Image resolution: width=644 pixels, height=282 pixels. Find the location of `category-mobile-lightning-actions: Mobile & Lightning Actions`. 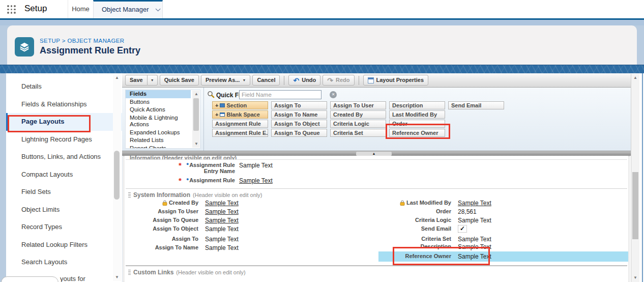

category-mobile-lightning-actions: Mobile & Lightning Actions is located at coordinates (158, 121).